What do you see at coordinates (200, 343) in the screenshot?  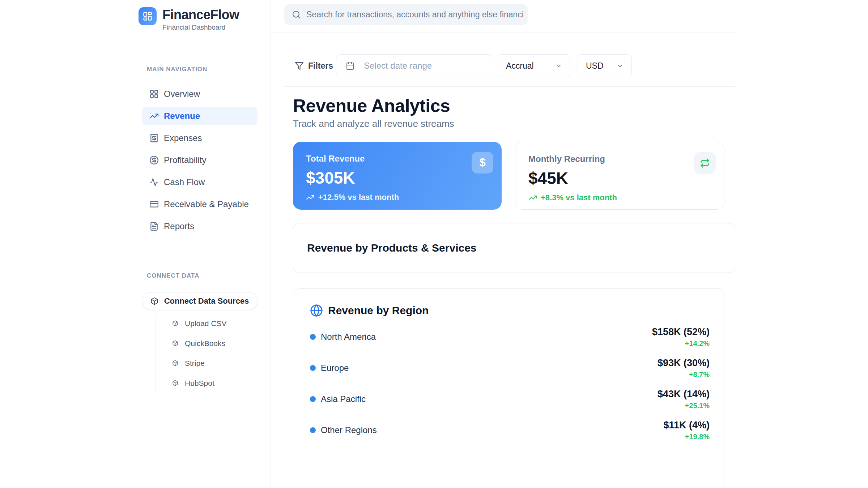 I see `connect-item-quickbooks: QuickBooks` at bounding box center [200, 343].